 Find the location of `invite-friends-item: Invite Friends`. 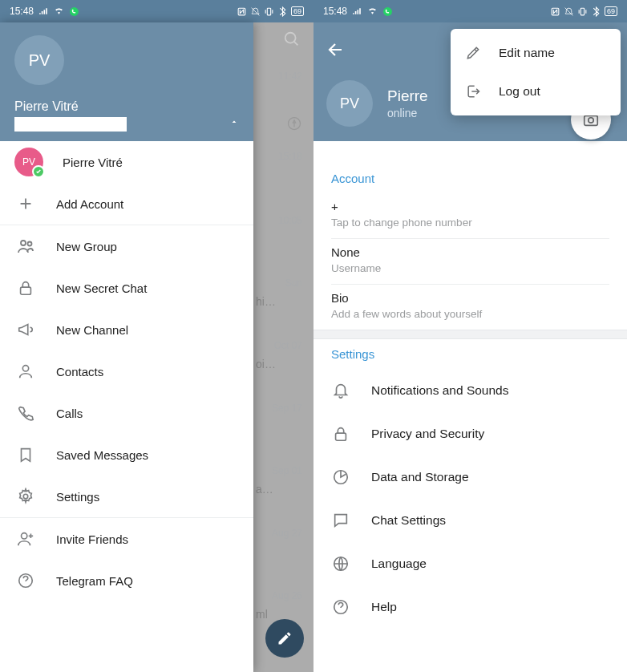

invite-friends-item: Invite Friends is located at coordinates (127, 539).